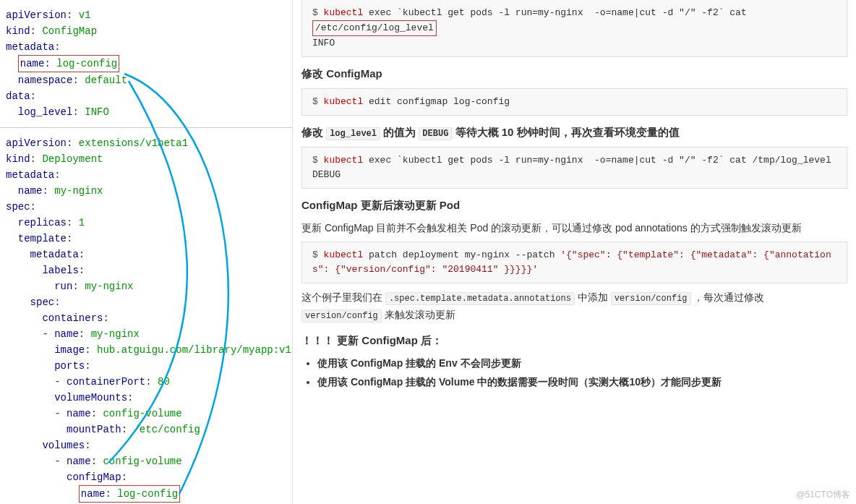 This screenshot has width=856, height=504. Describe the element at coordinates (574, 168) in the screenshot. I see `code-exec-cat-tmp-loglevel: $ kubectl exec `kubectl get pods -l run=…` at that location.